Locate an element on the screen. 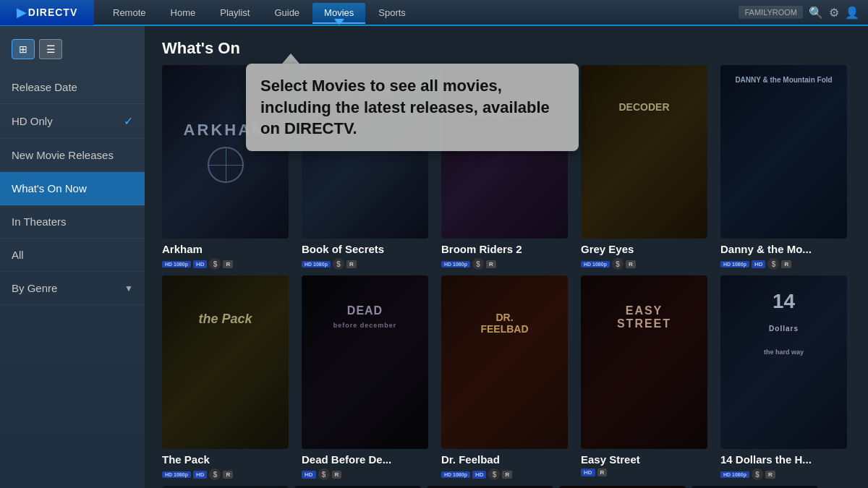 The width and height of the screenshot is (868, 488). logo-text: DIRECTV is located at coordinates (53, 12).